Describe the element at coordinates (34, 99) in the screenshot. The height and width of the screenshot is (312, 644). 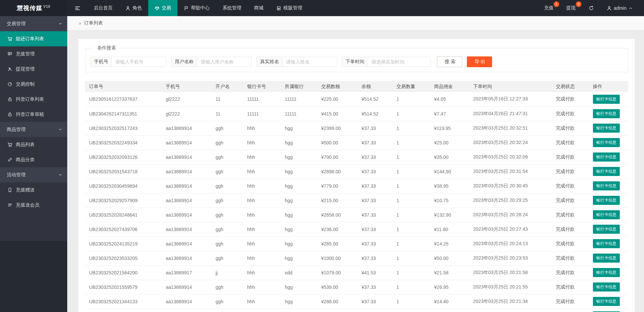
I see `sidebar-item-抖音订单列表: 抖音订单列表` at that location.